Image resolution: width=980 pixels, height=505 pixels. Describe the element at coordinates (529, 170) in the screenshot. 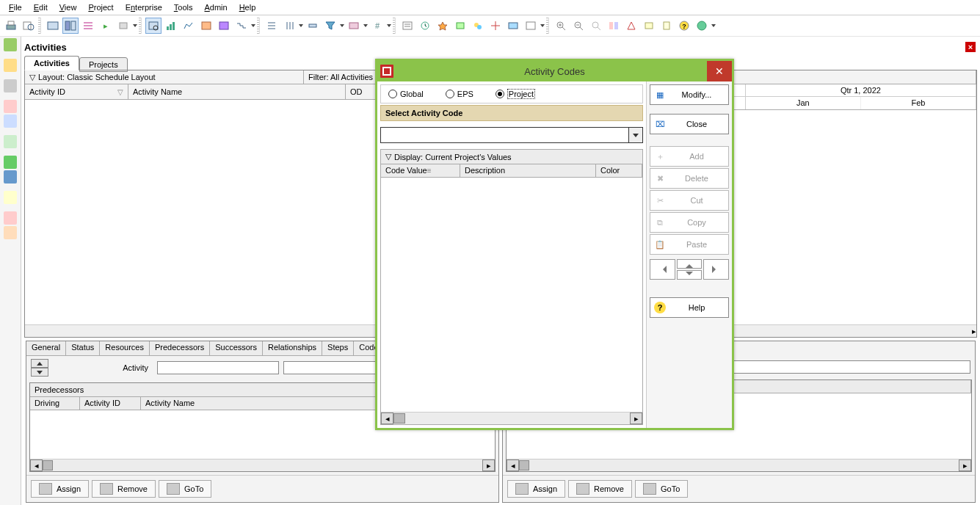

I see `dcol-description: Description` at that location.